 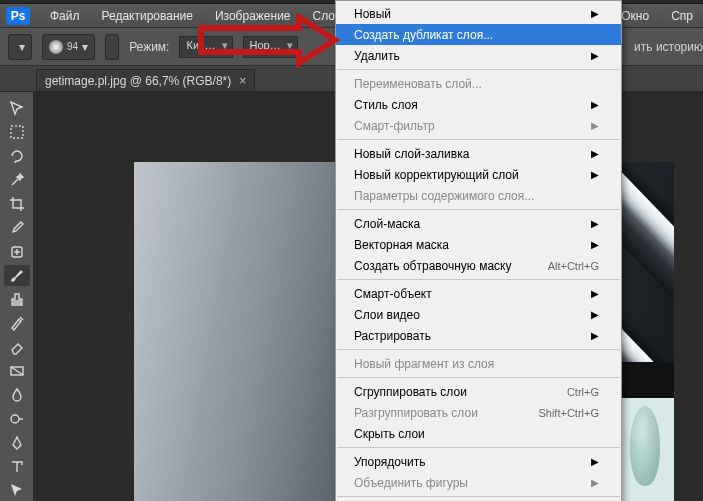 I want to click on menu-item: Переименовать слой..., so click(x=478, y=84).